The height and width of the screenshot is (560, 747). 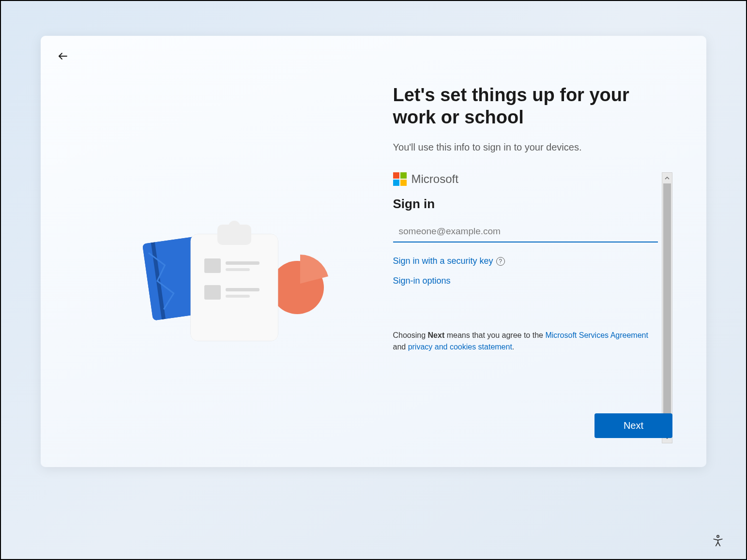 I want to click on accessibility-icon, so click(x=718, y=541).